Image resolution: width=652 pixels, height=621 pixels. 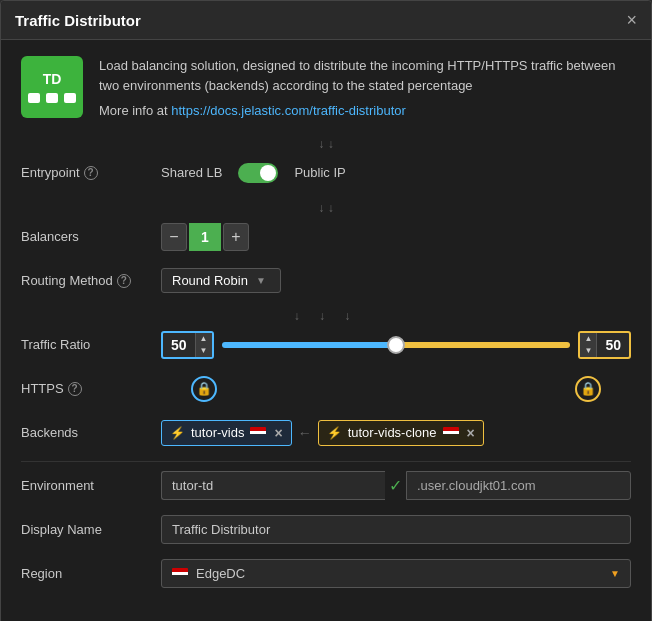 I want to click on ratio-right-input: ▲ ▼ 50, so click(x=604, y=345).